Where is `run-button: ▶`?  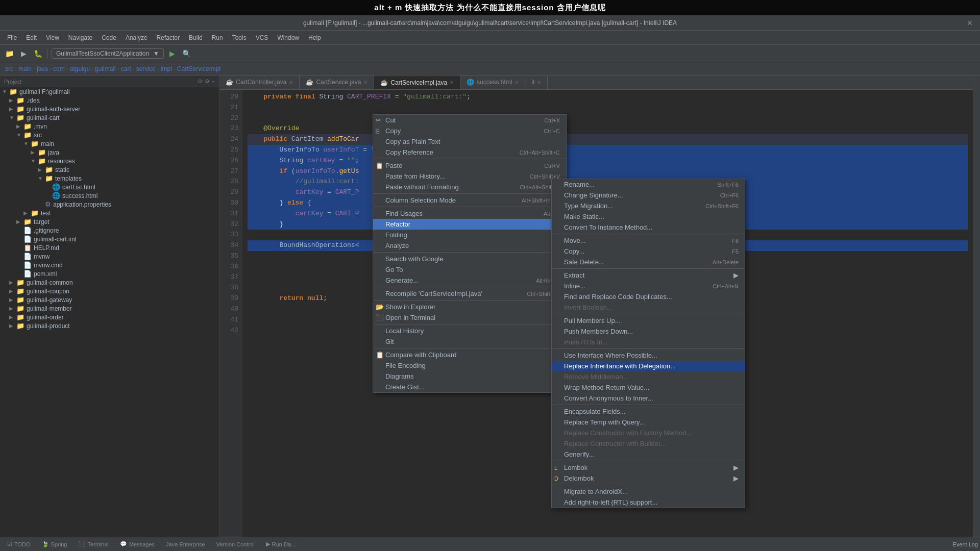
run-button: ▶ is located at coordinates (172, 54).